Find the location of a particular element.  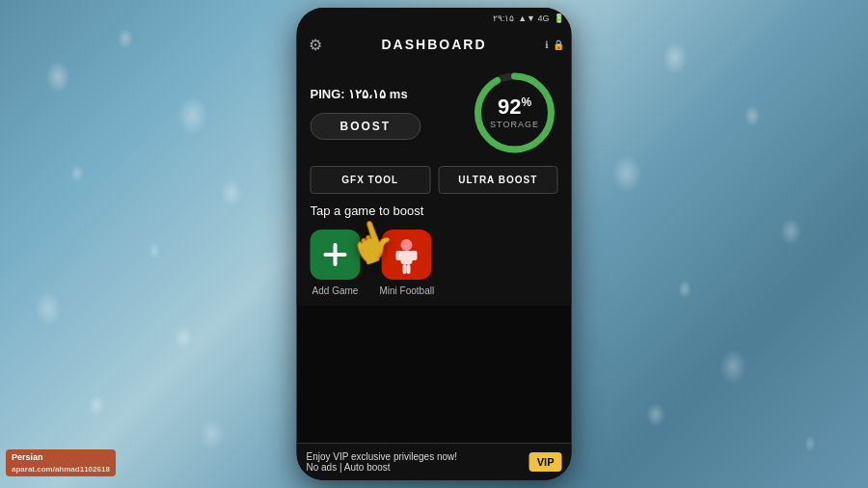

banner-sub-text: No ads | Auto boost is located at coordinates (419, 467).